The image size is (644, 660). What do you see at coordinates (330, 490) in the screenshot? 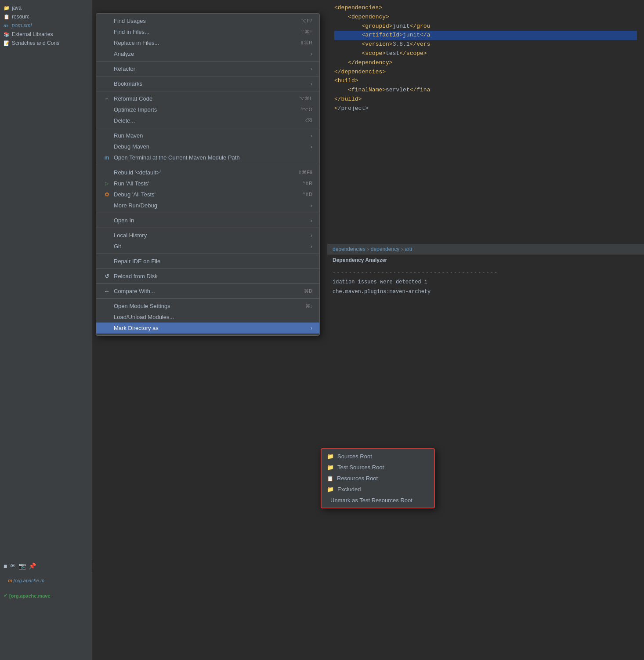
I see `excluded-icon: 📁` at bounding box center [330, 490].